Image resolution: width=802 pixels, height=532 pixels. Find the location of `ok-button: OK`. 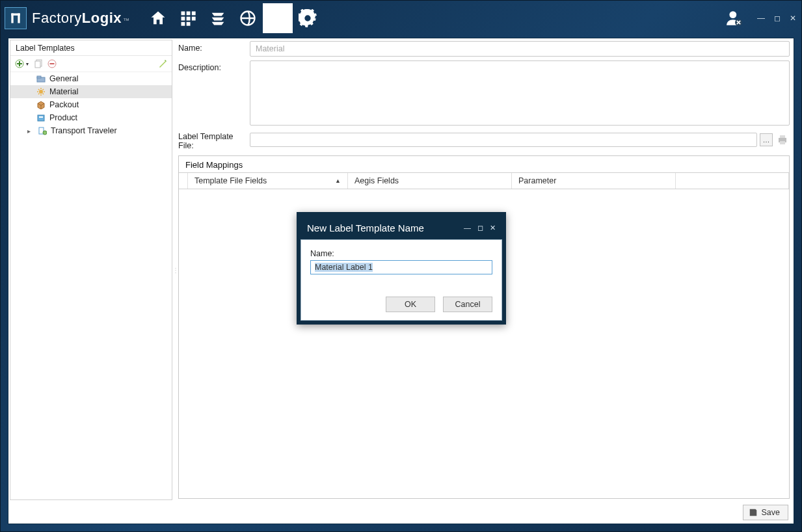

ok-button: OK is located at coordinates (410, 304).